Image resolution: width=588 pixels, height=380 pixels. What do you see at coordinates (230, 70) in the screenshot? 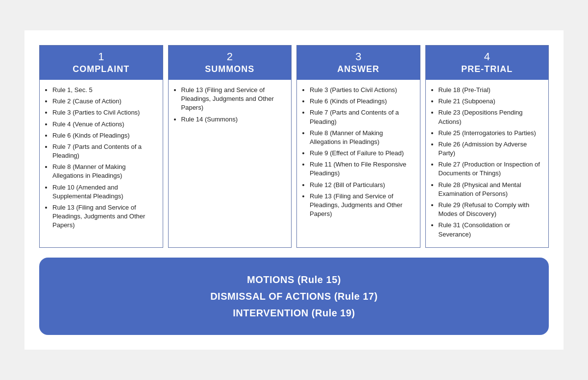
I see `column-title-2: SUMMONS` at bounding box center [230, 70].